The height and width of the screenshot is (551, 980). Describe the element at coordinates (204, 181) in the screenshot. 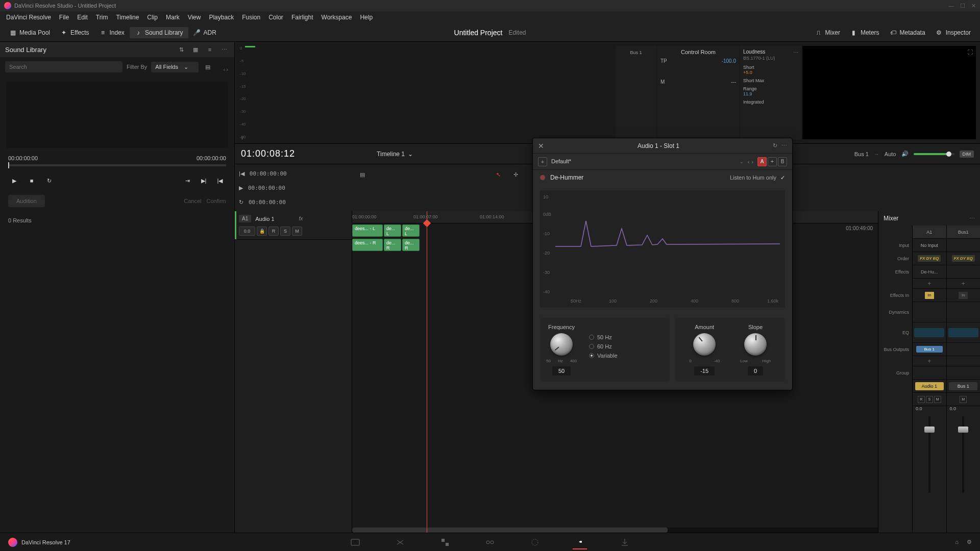

I see `skip-fwd-icon: ▶|` at that location.